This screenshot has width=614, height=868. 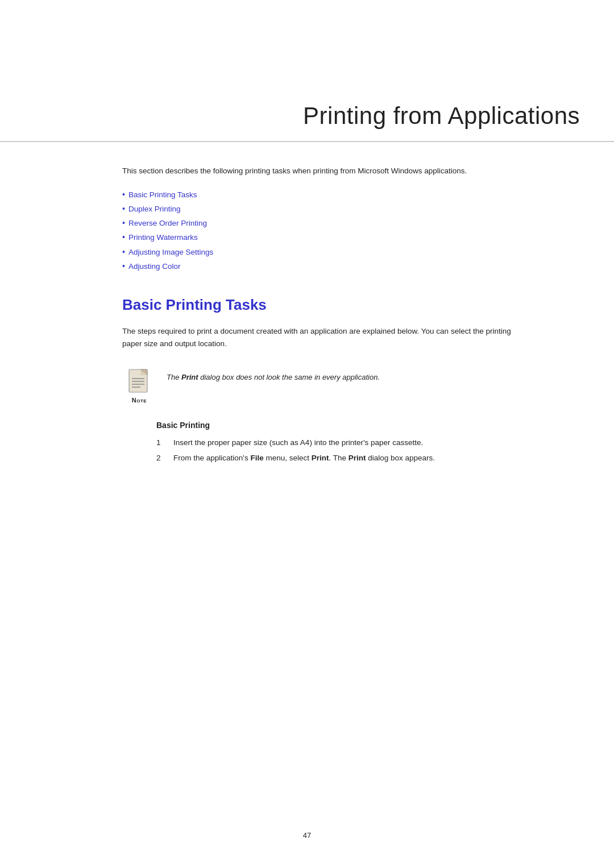 What do you see at coordinates (168, 223) in the screenshot?
I see `toc-link-reverse-order: Reverse Order Printing` at bounding box center [168, 223].